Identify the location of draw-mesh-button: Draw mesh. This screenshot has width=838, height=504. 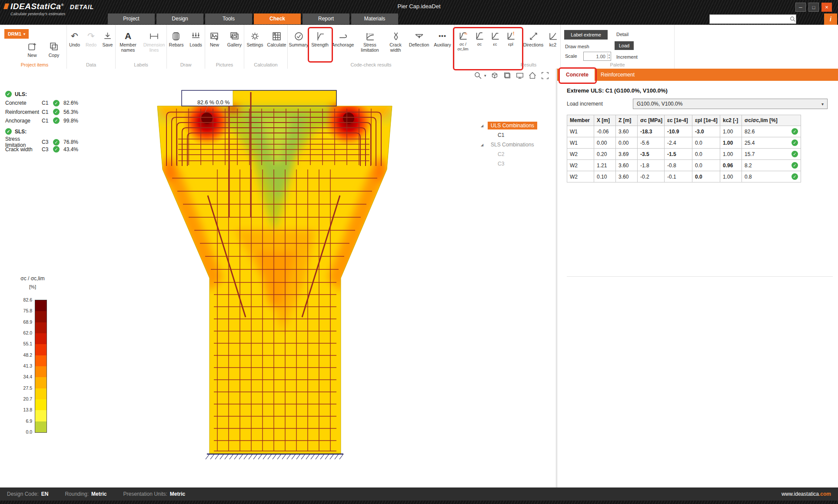
(577, 46).